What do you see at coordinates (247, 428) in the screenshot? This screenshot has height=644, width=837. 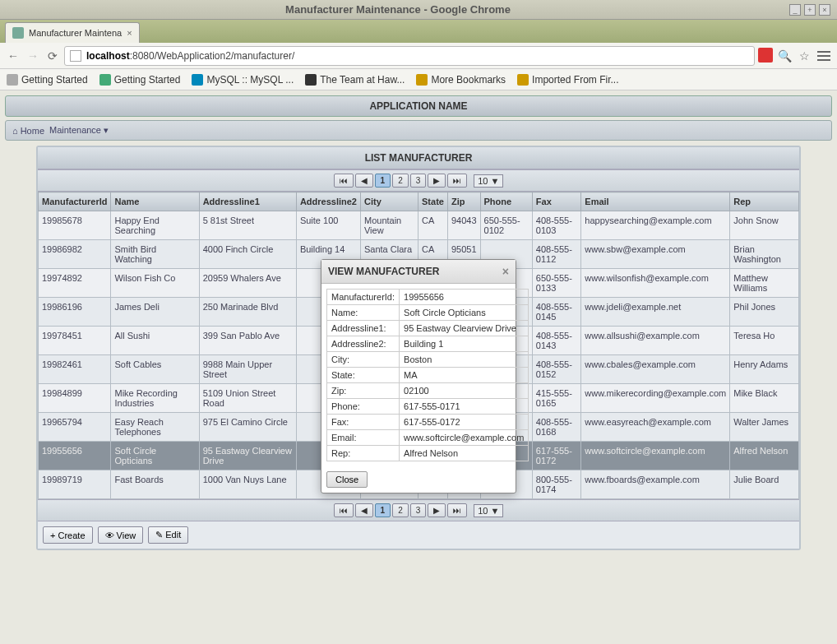 I see `table-cell: 975 El Camino Circle` at bounding box center [247, 428].